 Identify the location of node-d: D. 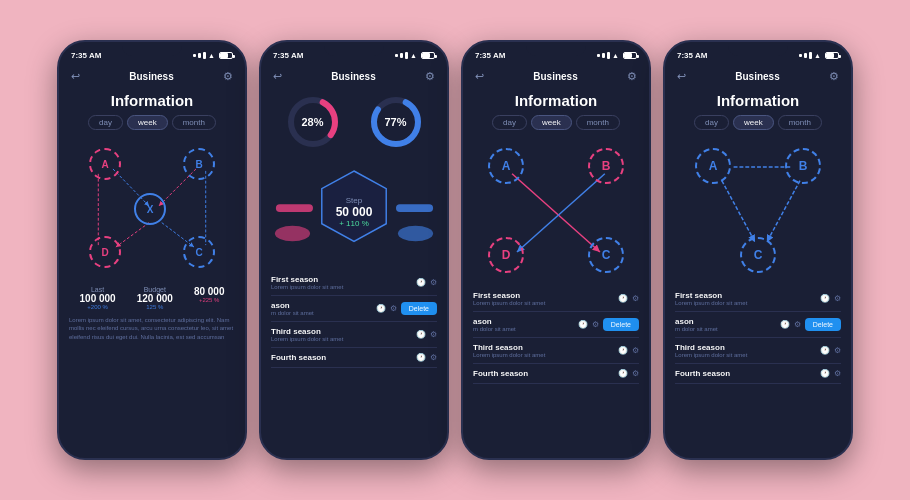
(105, 252).